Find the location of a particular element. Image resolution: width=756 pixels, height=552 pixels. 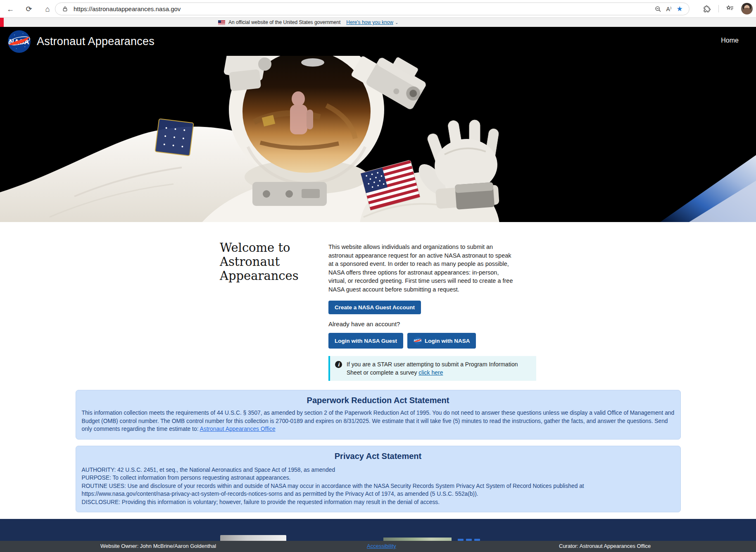

privacy-line-routine-uses: ROUTINE USES: Use and disclosure of your… is located at coordinates (378, 490).